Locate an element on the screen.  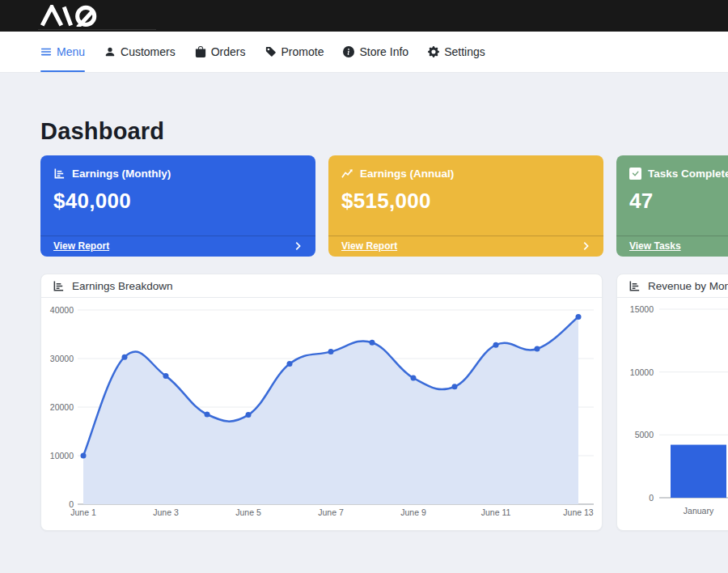
nav-item-settings: Settings is located at coordinates (456, 52).